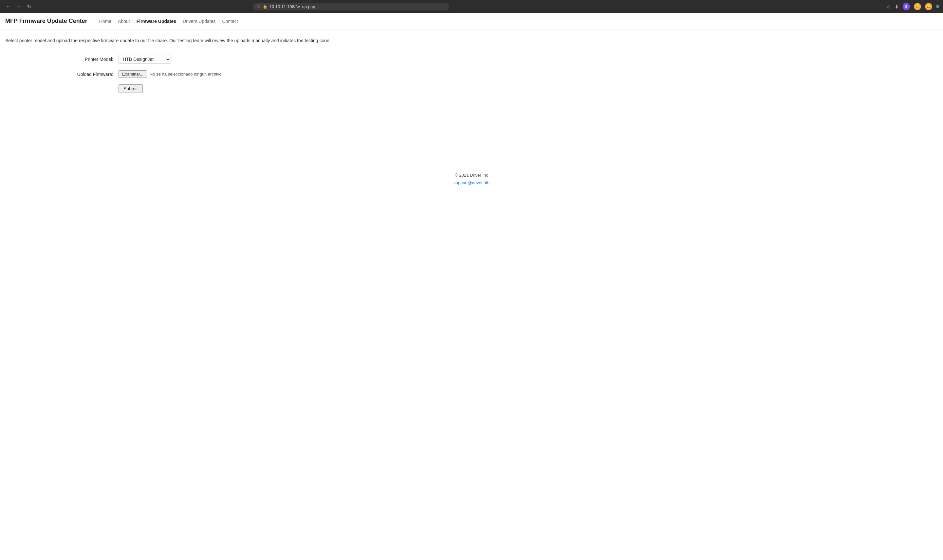 This screenshot has width=943, height=560. What do you see at coordinates (168, 21) in the screenshot?
I see `nav-links: Home About Firmware Updates Drivers Upda…` at bounding box center [168, 21].